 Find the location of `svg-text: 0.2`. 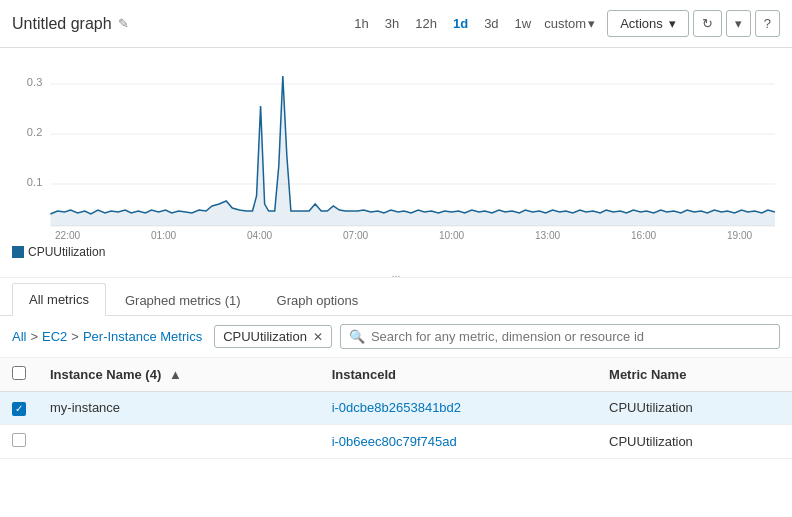

svg-text: 0.2 is located at coordinates (34, 132).